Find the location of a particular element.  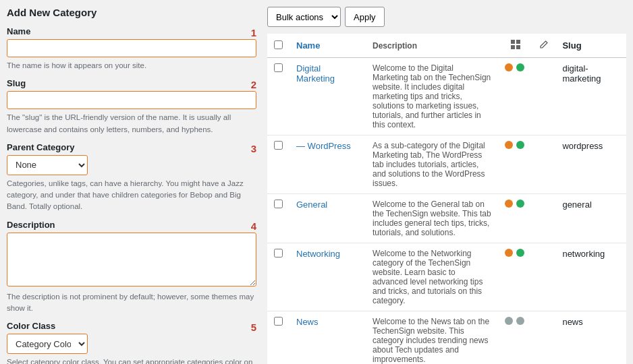

number-2: 2 is located at coordinates (254, 85).